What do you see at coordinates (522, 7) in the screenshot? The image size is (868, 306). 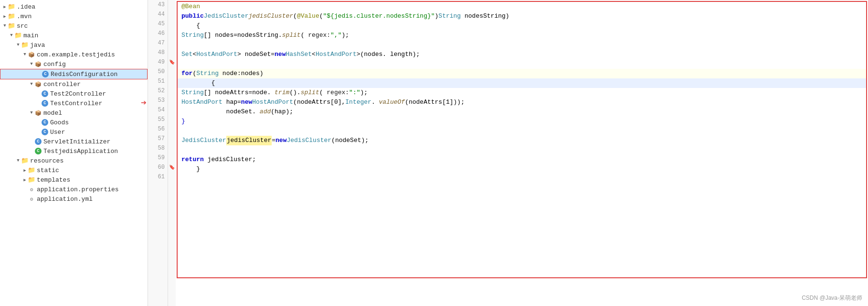 I see `code-line: @Bean` at bounding box center [522, 7].